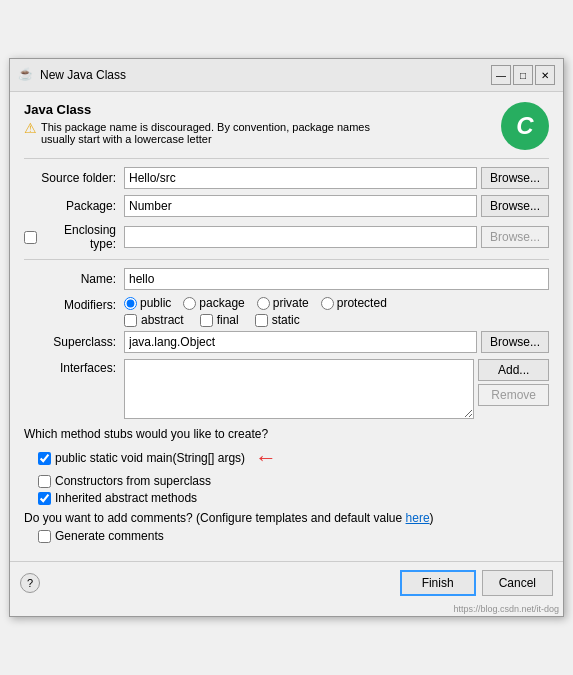 The height and width of the screenshot is (675, 573). I want to click on generate-comments-label: Generate comments, so click(110, 536).